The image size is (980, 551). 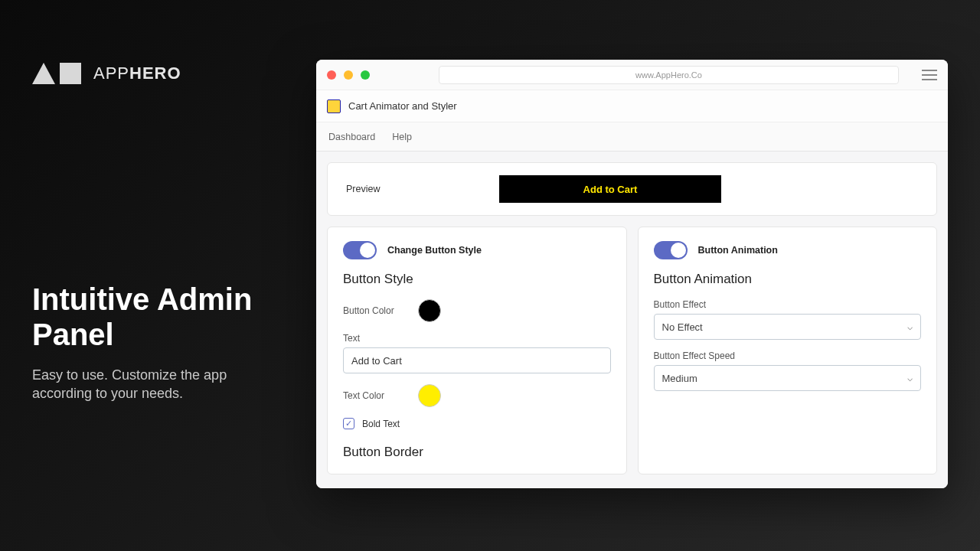 I want to click on preview-add-to-cart-button: Add to Cart, so click(x=610, y=189).